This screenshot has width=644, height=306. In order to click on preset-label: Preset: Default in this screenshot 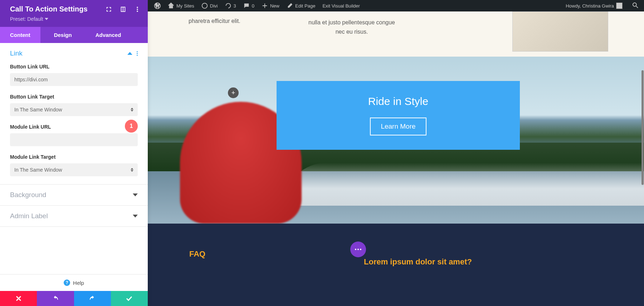, I will do `click(26, 19)`.